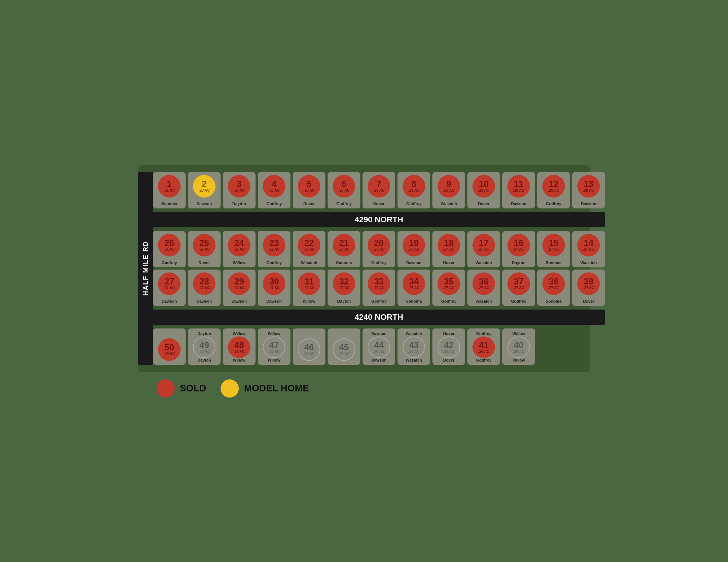 This screenshot has height=562, width=728. What do you see at coordinates (414, 345) in the screenshot?
I see `lot-number-43: 43` at bounding box center [414, 345].